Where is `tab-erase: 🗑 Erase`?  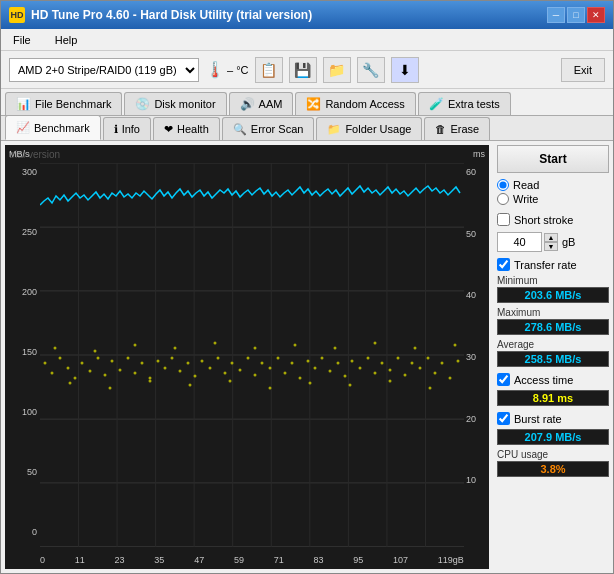 tab-erase: 🗑 Erase is located at coordinates (457, 128).